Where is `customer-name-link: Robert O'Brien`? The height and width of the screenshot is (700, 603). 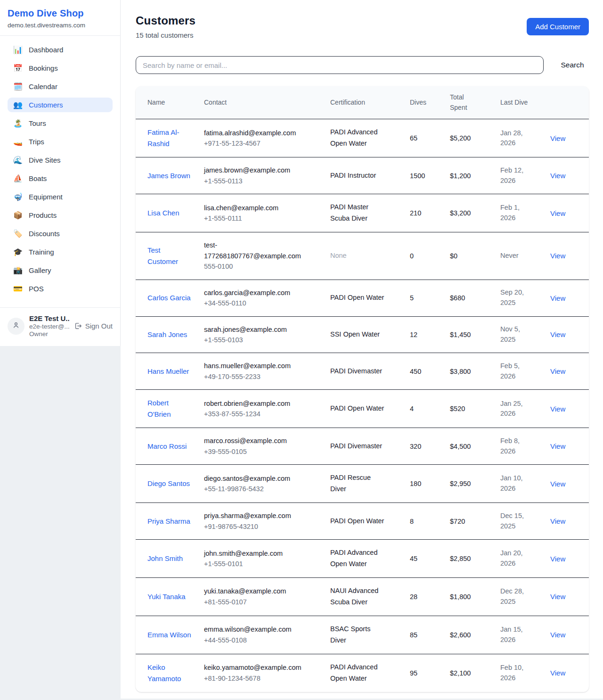
customer-name-link: Robert O'Brien is located at coordinates (170, 409).